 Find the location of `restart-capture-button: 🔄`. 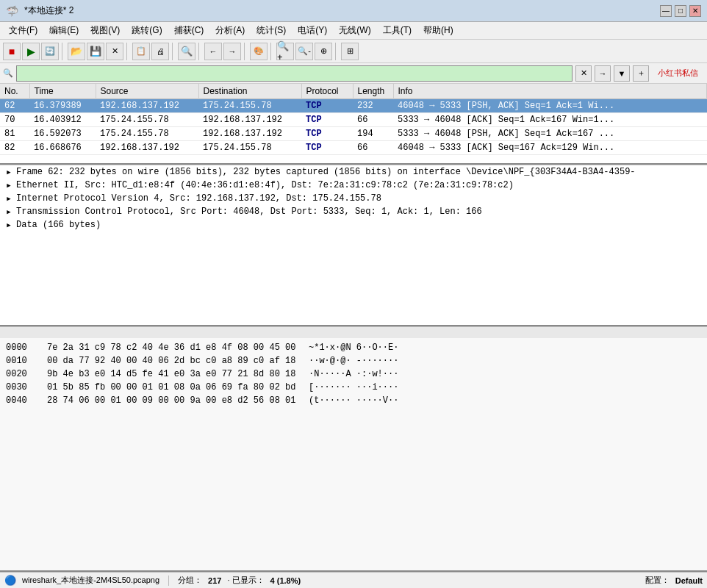

restart-capture-button: 🔄 is located at coordinates (50, 51).